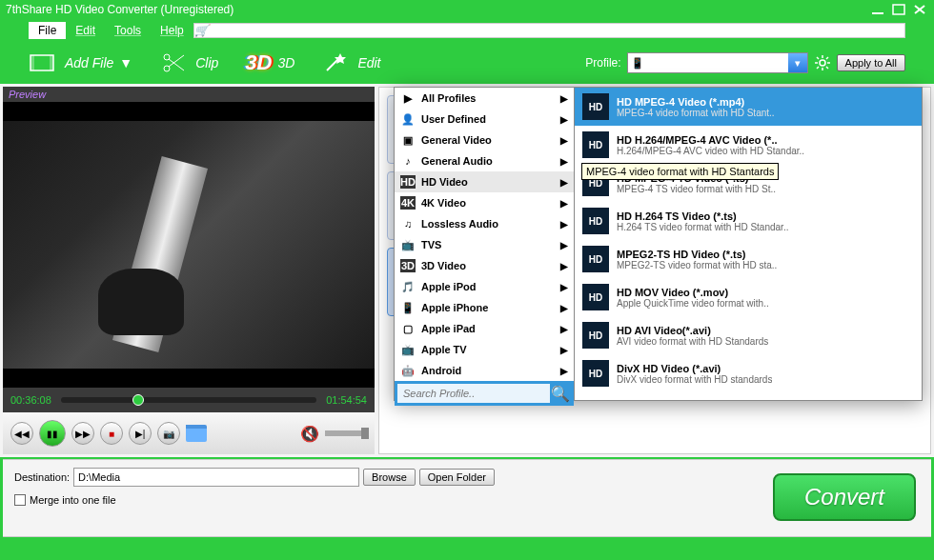 The height and width of the screenshot is (560, 934). I want to click on next-button: ▶▶, so click(83, 433).